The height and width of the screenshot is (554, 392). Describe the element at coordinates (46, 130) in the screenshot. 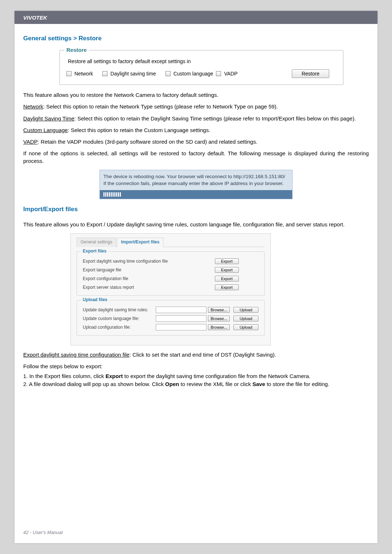

I see `label-cl: Custom Language` at that location.